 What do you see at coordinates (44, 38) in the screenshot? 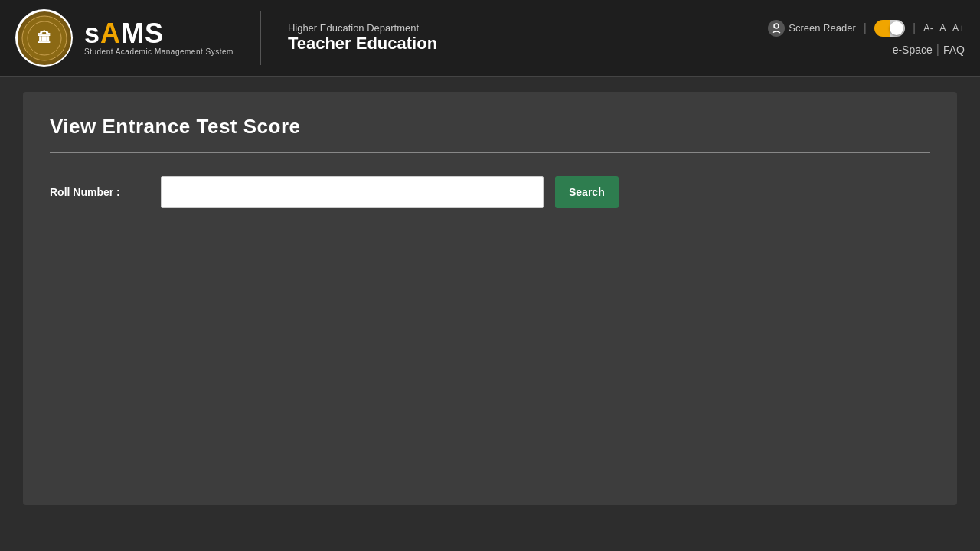
I see `logo-emblem: 🏛` at bounding box center [44, 38].